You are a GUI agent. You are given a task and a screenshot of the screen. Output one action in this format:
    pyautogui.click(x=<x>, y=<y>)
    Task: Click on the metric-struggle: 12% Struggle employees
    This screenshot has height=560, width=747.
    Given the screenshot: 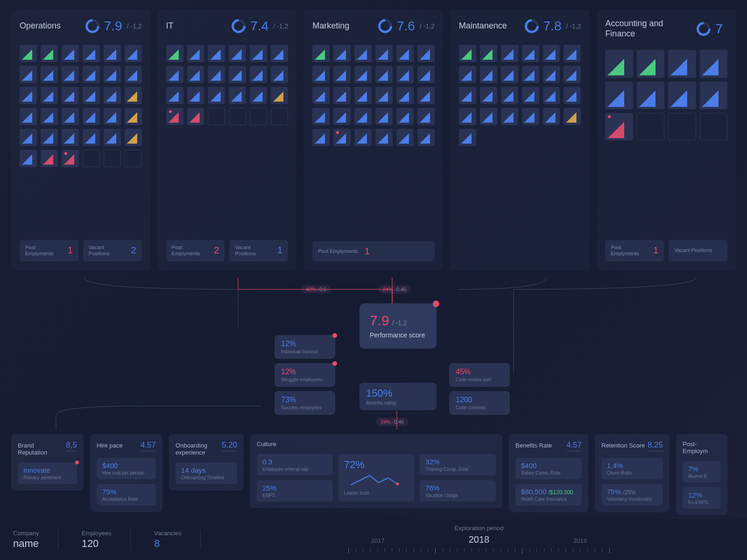 What is the action you would take?
    pyautogui.click(x=305, y=375)
    